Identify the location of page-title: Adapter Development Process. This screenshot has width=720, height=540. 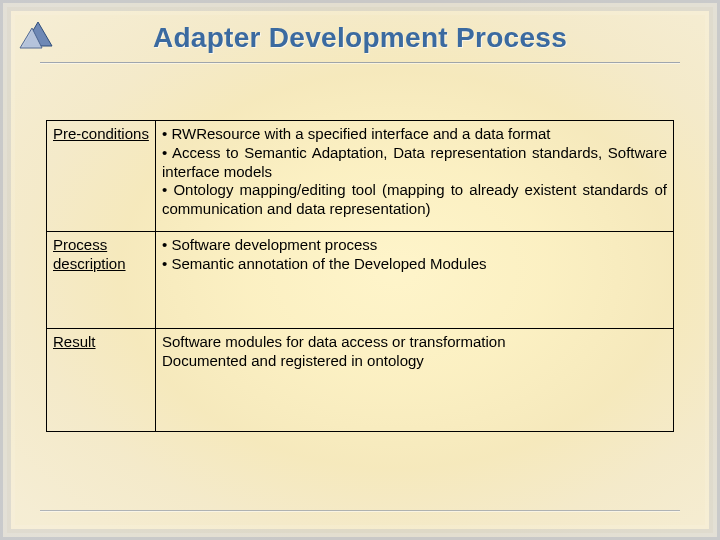
(360, 38).